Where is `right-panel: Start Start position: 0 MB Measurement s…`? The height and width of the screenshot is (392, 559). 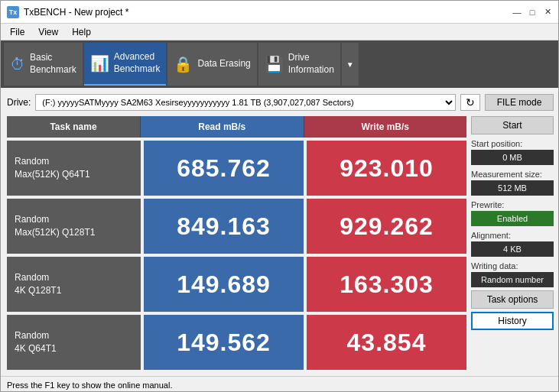 right-panel: Start Start position: 0 MB Measurement s… is located at coordinates (512, 243).